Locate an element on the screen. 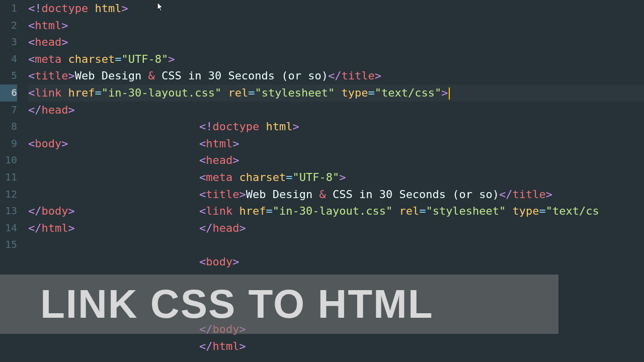  line-number: 3 is located at coordinates (9, 42).